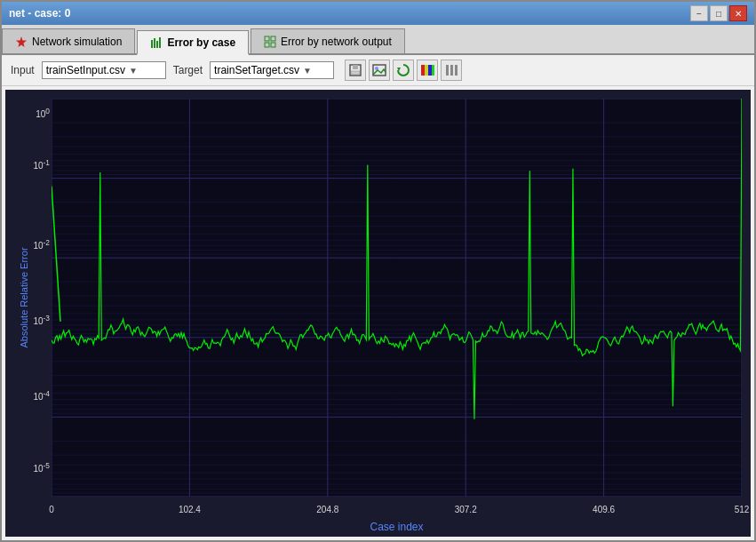 This screenshot has height=542, width=756. What do you see at coordinates (427, 70) in the screenshot?
I see `color-icon` at bounding box center [427, 70].